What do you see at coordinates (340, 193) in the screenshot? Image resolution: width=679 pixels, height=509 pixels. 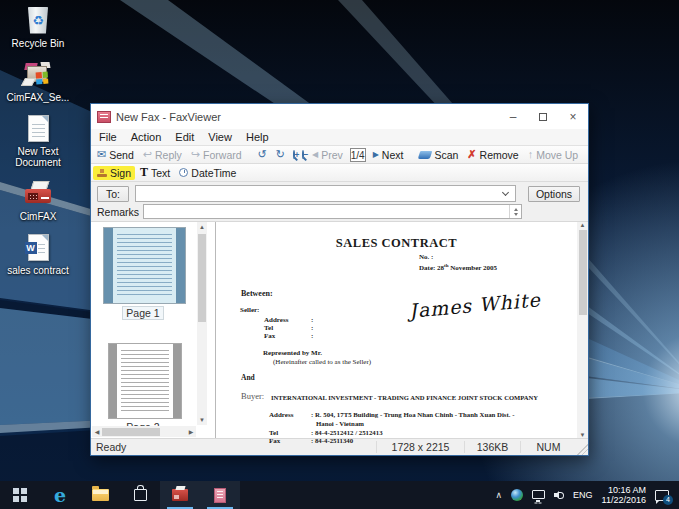 I see `recipient-row: To: Options` at bounding box center [340, 193].